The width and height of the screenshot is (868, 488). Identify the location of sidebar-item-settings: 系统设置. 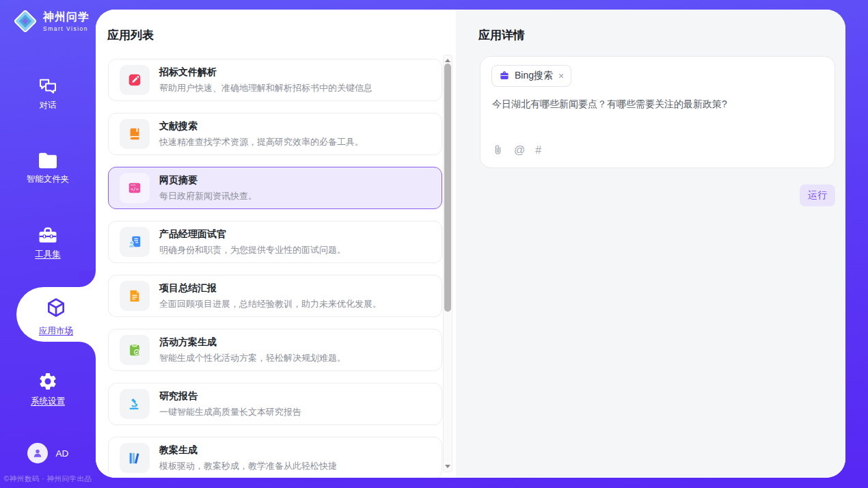
(48, 390).